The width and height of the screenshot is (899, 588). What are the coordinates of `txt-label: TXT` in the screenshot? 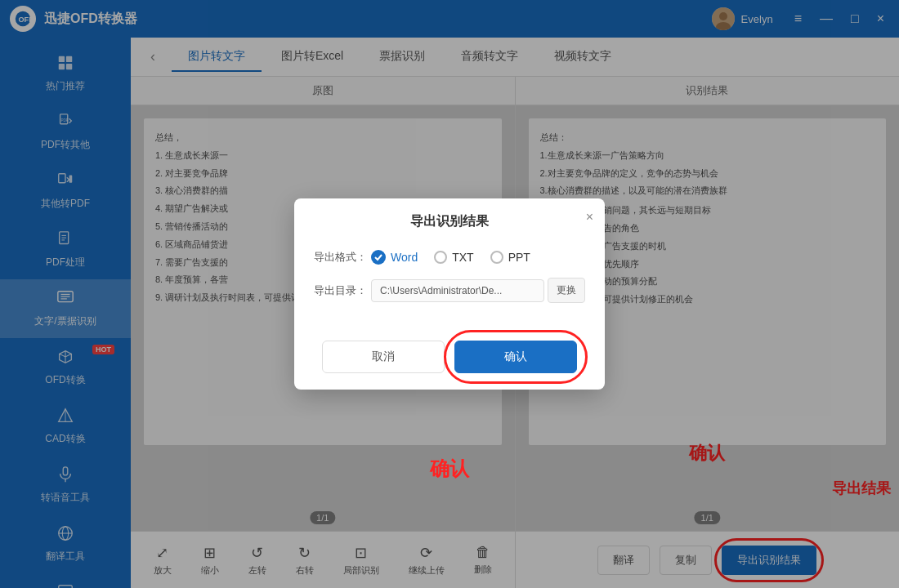 It's located at (463, 257).